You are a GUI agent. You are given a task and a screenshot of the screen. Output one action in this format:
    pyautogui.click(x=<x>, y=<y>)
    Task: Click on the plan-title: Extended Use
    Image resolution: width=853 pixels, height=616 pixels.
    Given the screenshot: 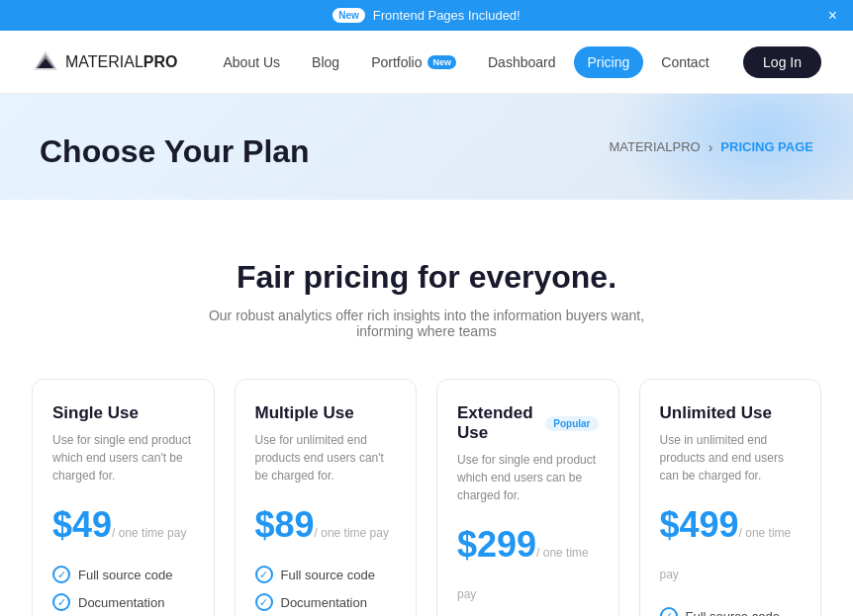 What is the action you would take?
    pyautogui.click(x=497, y=423)
    